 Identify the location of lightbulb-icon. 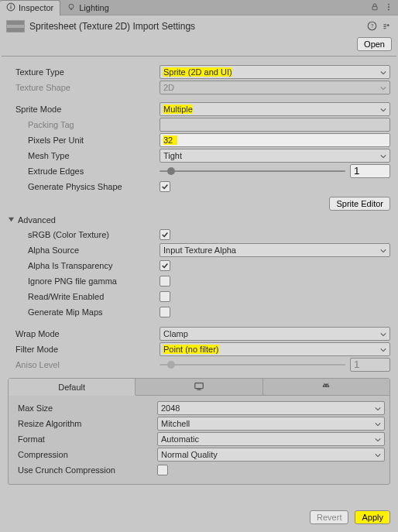
(71, 8).